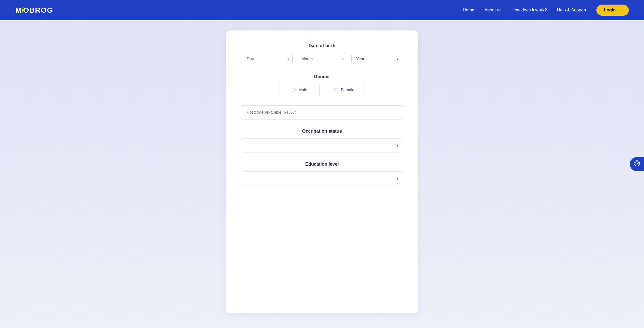 The image size is (644, 328). What do you see at coordinates (377, 59) in the screenshot?
I see `year-wrapper: Year 200520042003 200220012000 199919981…` at bounding box center [377, 59].